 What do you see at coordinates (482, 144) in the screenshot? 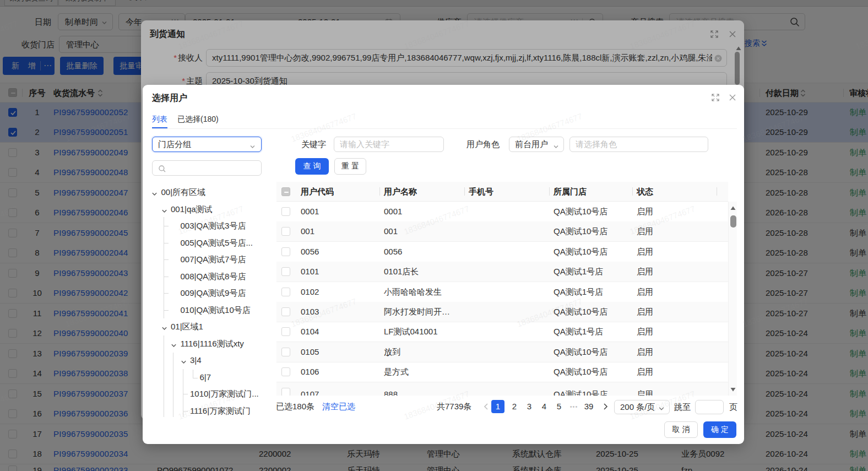
I see `role-type-label: 用户角色` at bounding box center [482, 144].